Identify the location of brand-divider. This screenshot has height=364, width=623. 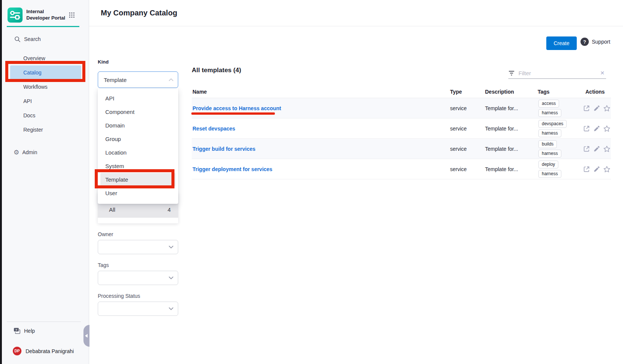
(43, 26).